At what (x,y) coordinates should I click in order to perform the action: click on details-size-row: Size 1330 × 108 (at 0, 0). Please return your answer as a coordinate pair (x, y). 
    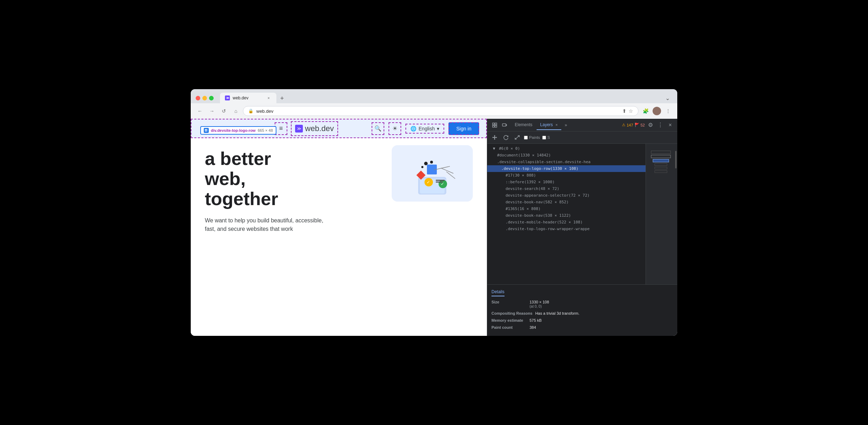
    Looking at the image, I should click on (582, 304).